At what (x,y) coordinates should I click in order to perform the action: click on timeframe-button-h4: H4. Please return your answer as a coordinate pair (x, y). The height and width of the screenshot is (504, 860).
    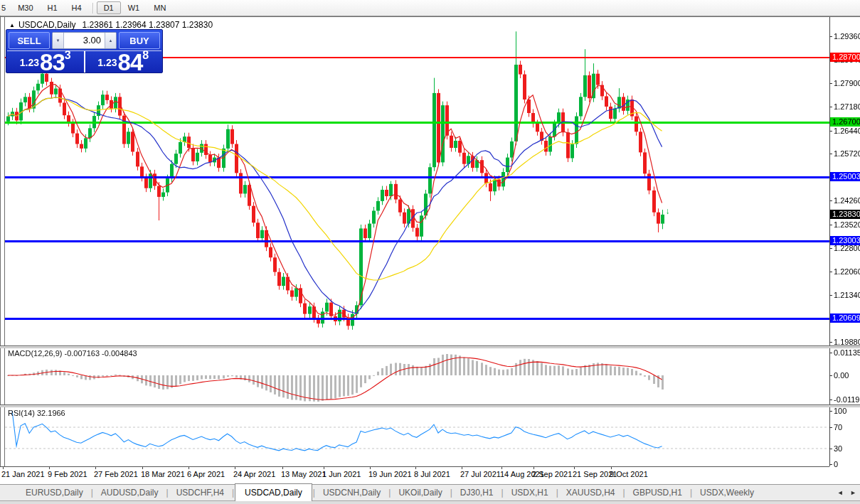
    Looking at the image, I should click on (77, 8).